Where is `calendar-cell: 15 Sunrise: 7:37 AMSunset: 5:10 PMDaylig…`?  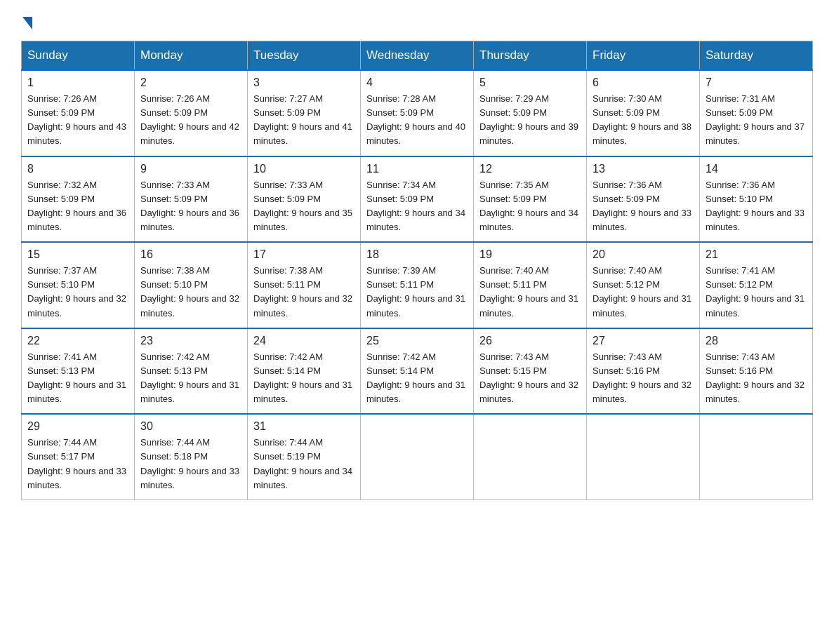 calendar-cell: 15 Sunrise: 7:37 AMSunset: 5:10 PMDaylig… is located at coordinates (79, 285).